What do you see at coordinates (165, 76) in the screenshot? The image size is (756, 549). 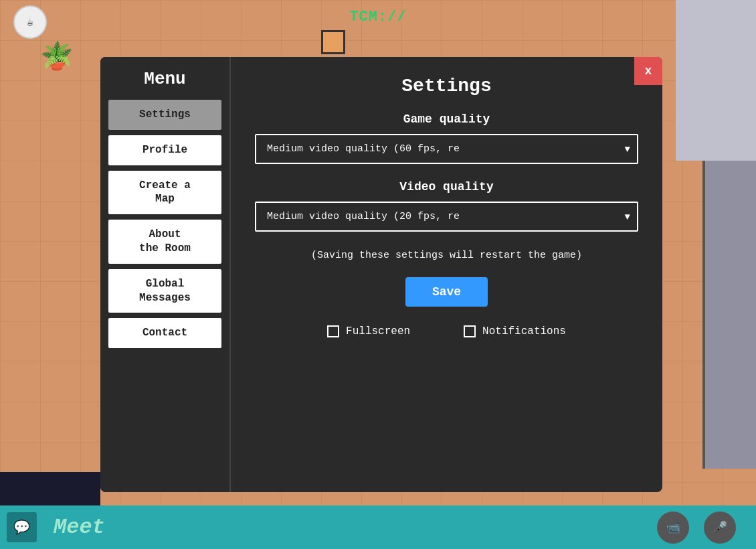 I see `sidebar-title: Menu` at bounding box center [165, 76].